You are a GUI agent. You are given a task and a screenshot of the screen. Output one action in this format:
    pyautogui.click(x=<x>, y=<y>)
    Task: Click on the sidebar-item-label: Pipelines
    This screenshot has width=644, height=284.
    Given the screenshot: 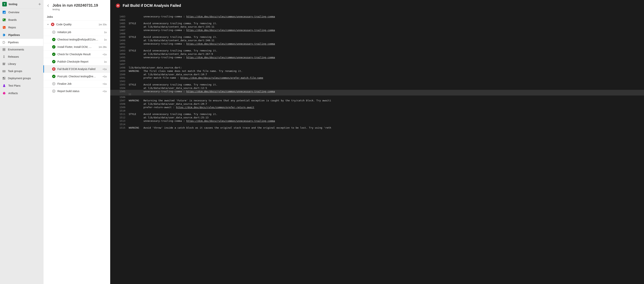 What is the action you would take?
    pyautogui.click(x=14, y=35)
    